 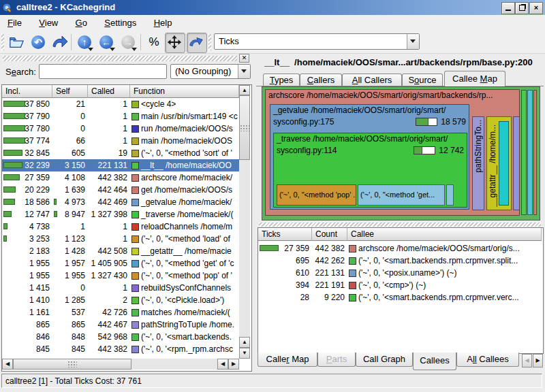 What do you see at coordinates (401, 195) in the screenshot?
I see `treemap-method-get: ('~', 0, "<method 'get...` at bounding box center [401, 195].